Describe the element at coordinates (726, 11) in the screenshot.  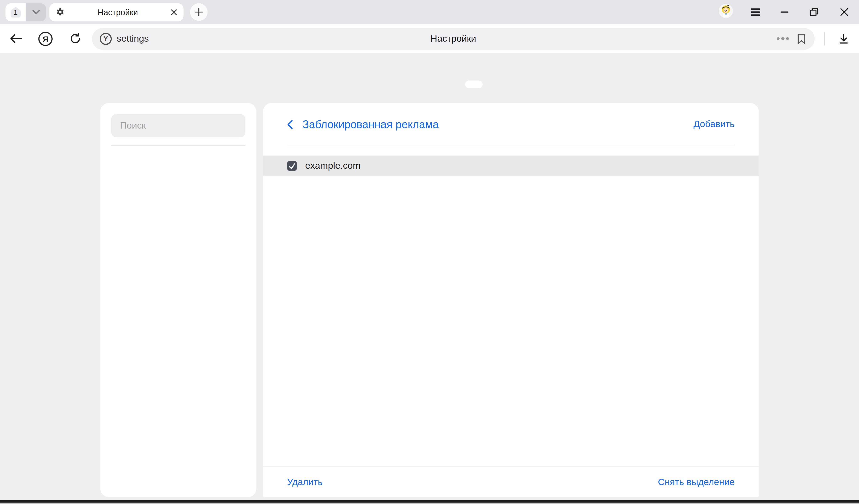
I see `avatar-image` at that location.